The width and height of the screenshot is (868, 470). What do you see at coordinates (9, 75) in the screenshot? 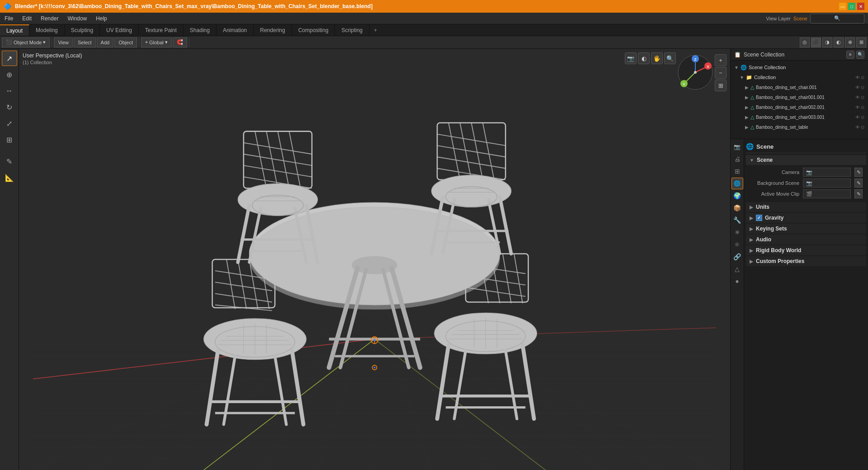
I see `tool-cursor: ⊕` at bounding box center [9, 75].